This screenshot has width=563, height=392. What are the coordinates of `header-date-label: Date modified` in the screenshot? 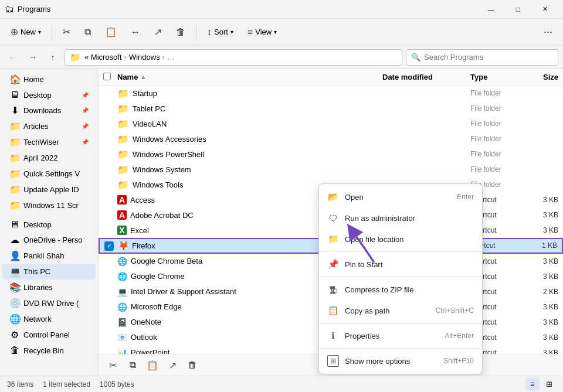 It's located at (408, 77).